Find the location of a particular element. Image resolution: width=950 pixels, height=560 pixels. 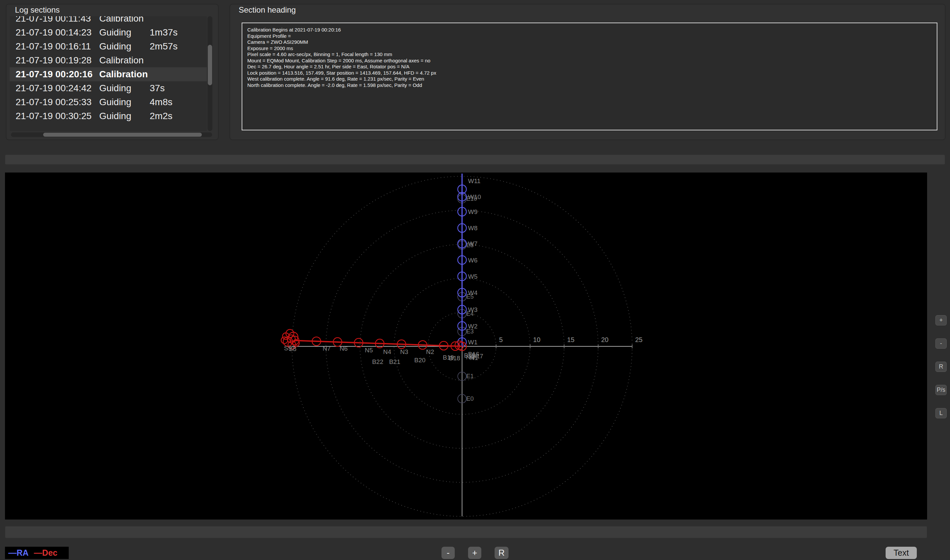

north-point-label: N6 is located at coordinates (344, 349).